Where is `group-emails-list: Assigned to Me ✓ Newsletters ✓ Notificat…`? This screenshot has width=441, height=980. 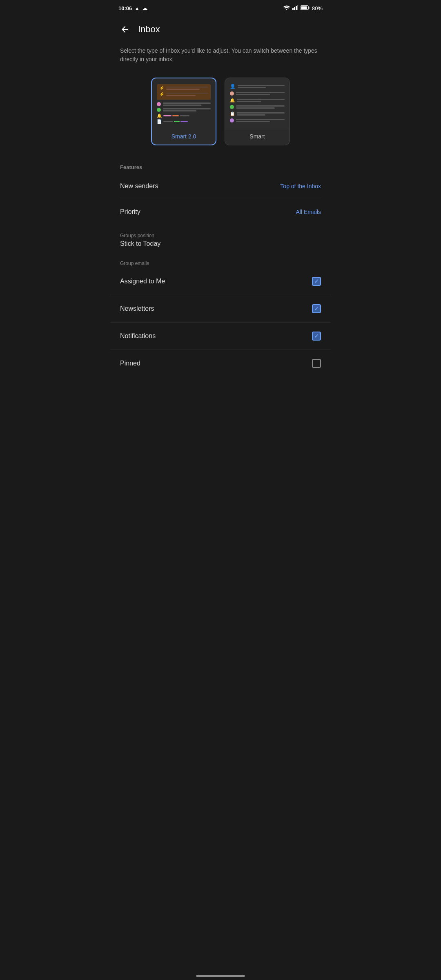
group-emails-list: Assigned to Me ✓ Newsletters ✓ Notificat… is located at coordinates (220, 323).